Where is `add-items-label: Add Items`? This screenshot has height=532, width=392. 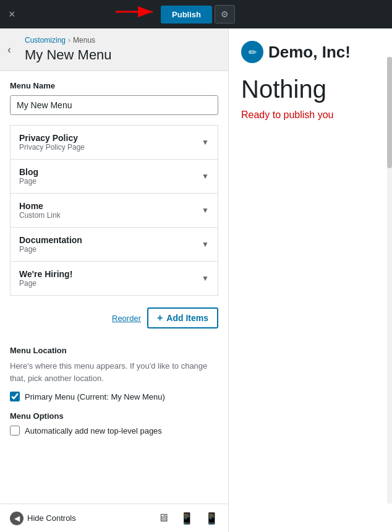
add-items-label: Add Items is located at coordinates (187, 318).